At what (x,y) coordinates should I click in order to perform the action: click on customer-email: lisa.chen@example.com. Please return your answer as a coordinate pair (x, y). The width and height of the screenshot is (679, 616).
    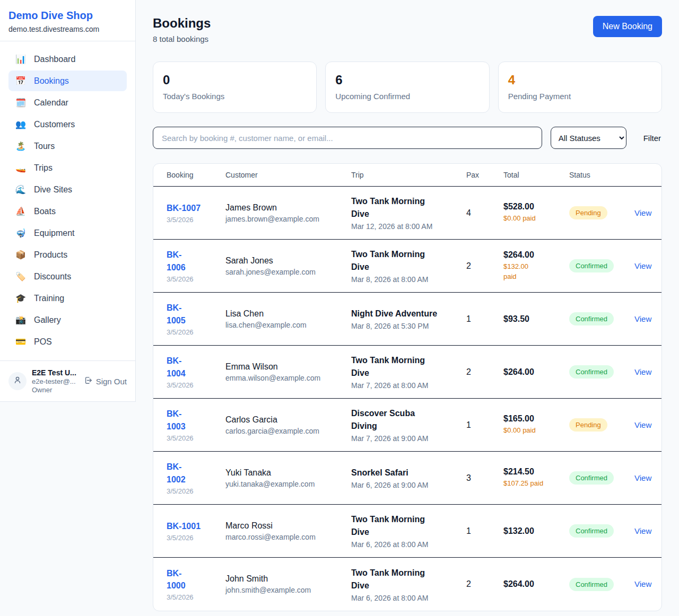
    Looking at the image, I should click on (279, 325).